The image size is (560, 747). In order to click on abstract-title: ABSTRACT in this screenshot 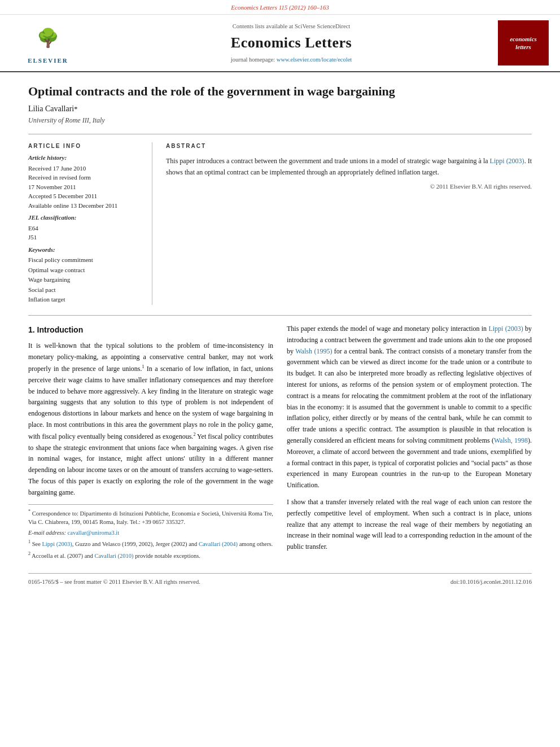, I will do `click(349, 146)`.